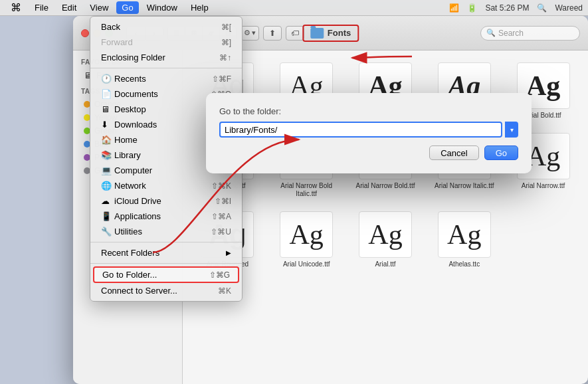 The image size is (588, 384). What do you see at coordinates (110, 8) in the screenshot?
I see `menubar-left: ⌘ File Edit View Go Window Help` at bounding box center [110, 8].